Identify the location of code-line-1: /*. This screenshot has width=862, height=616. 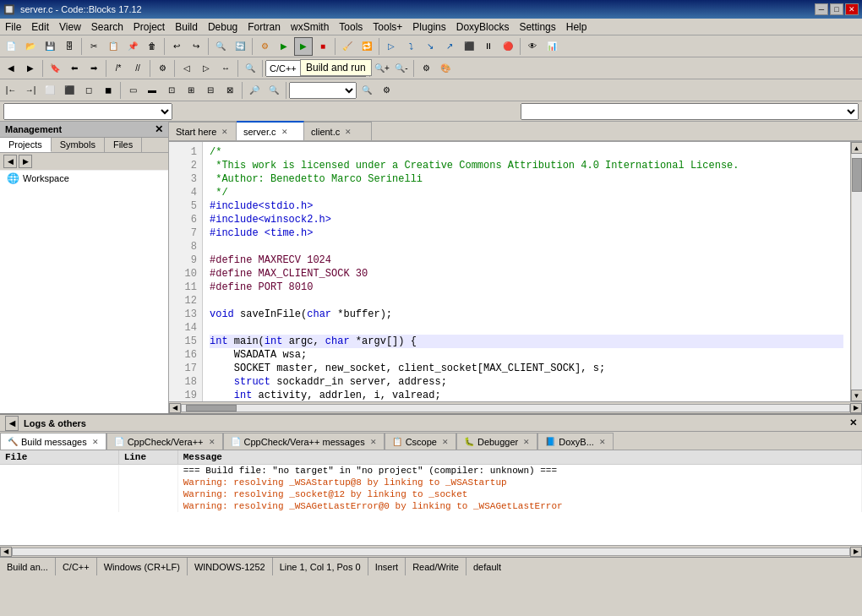
(526, 152).